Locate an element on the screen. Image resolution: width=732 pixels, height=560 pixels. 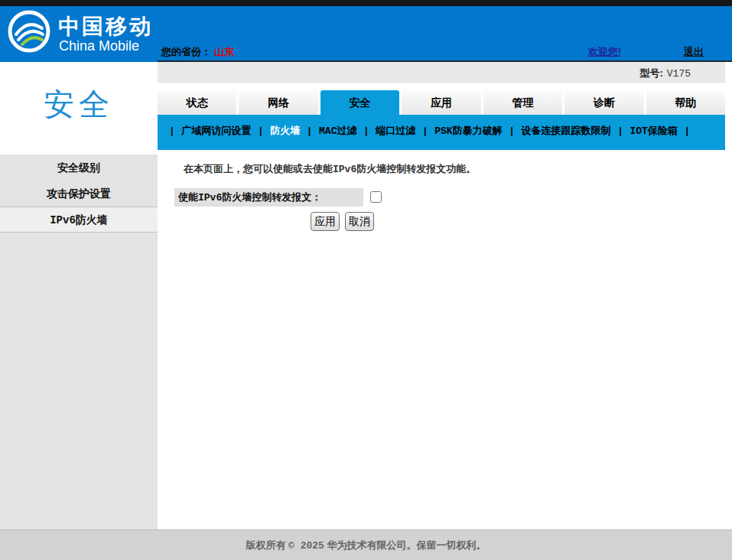
copyright-text: 版权所有 © 2025 华为技术有限公司。保留一切权利。 is located at coordinates (366, 545).